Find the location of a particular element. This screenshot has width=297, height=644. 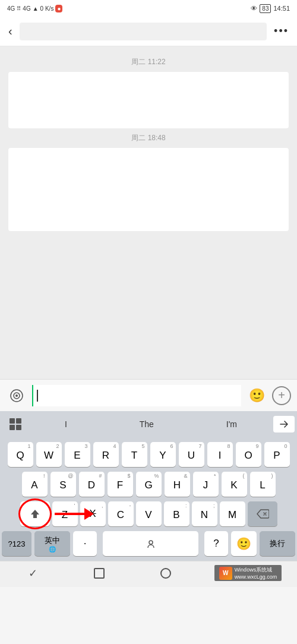

more-button: ••• is located at coordinates (282, 31).